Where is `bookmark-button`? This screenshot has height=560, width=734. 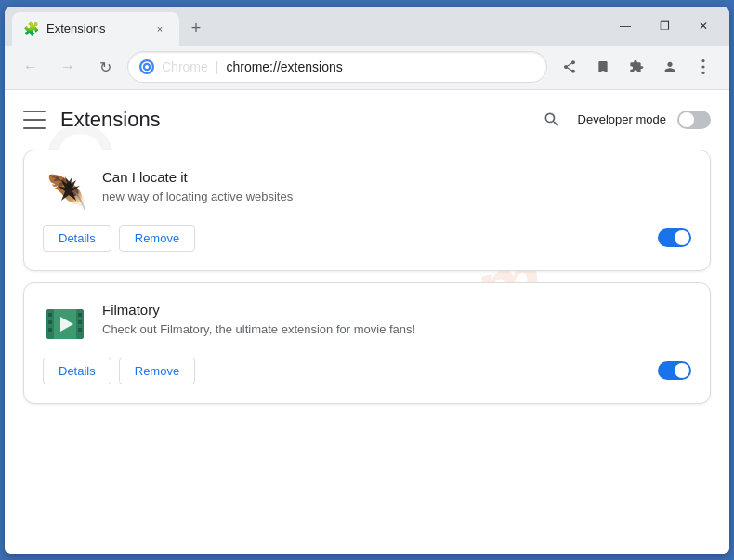 bookmark-button is located at coordinates (603, 67).